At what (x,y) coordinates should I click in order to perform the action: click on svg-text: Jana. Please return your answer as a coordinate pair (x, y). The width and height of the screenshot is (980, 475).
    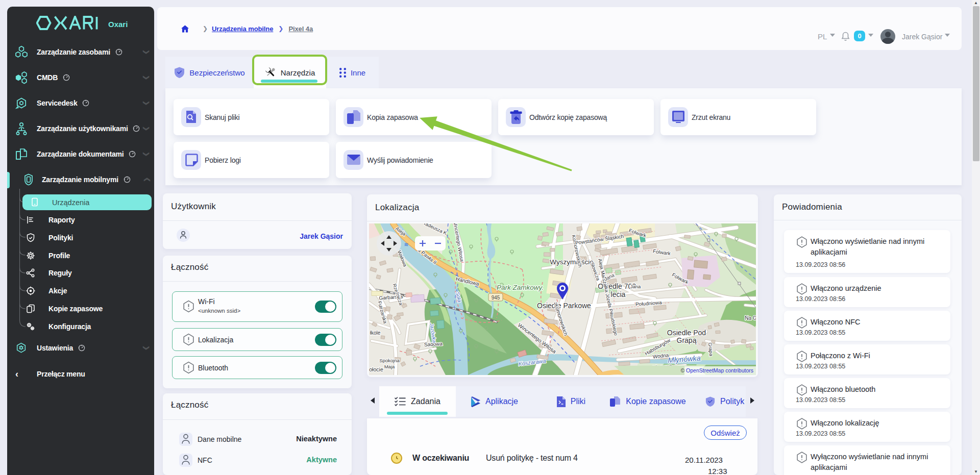
    Looking at the image, I should click on (636, 287).